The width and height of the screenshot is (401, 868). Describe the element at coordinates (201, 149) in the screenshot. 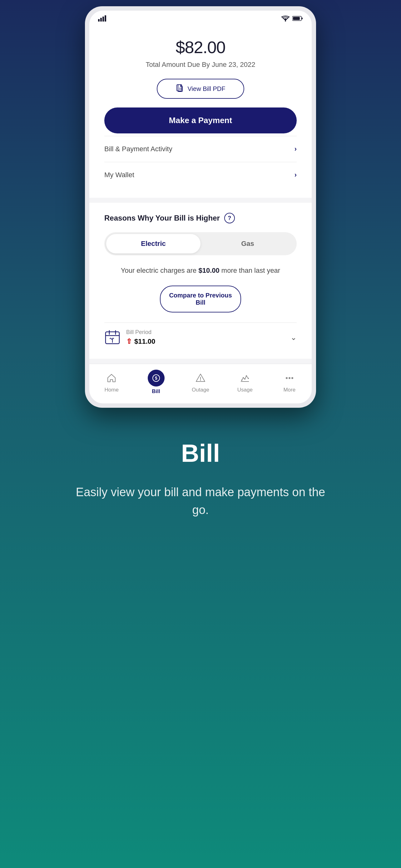

I see `bill-payment-activity-item: Bill & Payment Activity ›` at that location.